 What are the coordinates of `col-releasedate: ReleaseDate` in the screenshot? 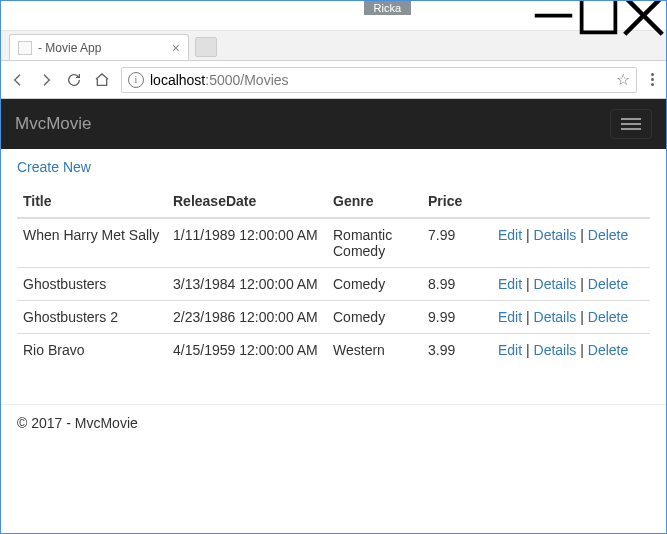 It's located at (247, 202).